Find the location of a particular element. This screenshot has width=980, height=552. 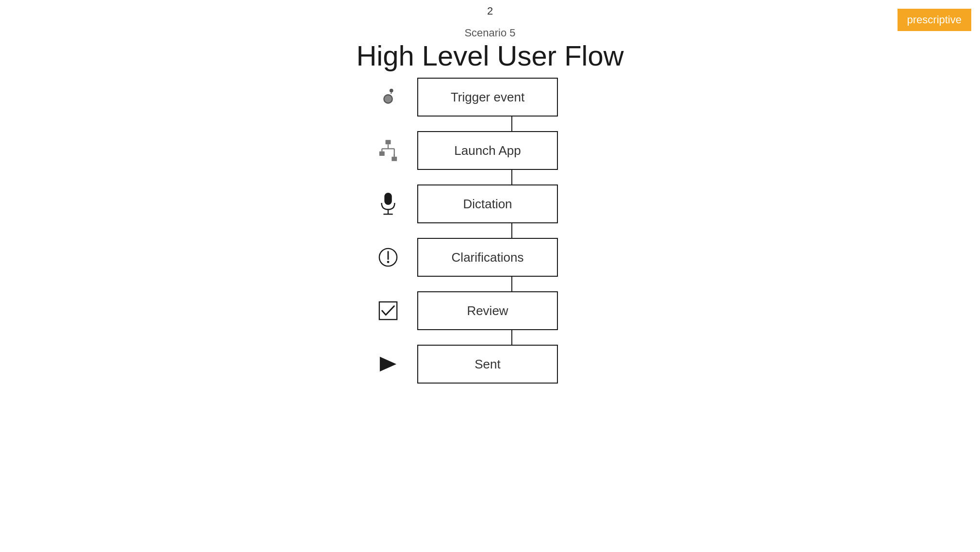

sent-icon is located at coordinates (388, 364).